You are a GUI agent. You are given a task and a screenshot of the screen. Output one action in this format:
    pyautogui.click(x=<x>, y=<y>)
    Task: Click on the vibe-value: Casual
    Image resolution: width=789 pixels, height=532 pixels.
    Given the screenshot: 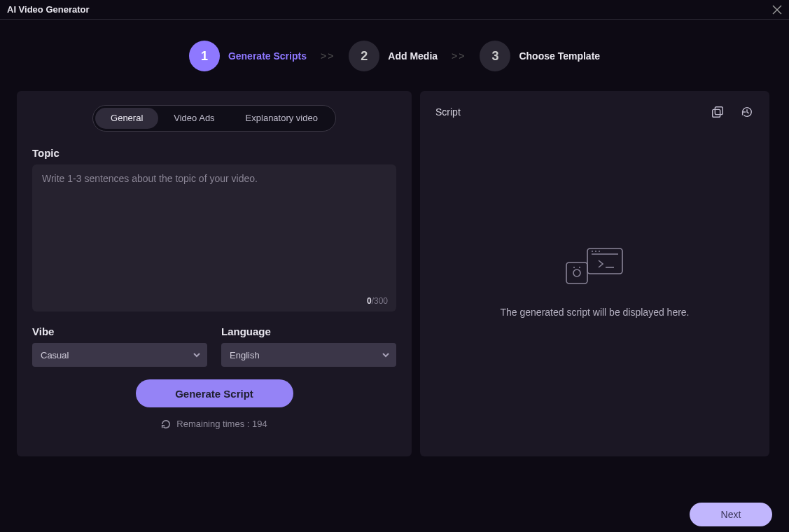 What is the action you would take?
    pyautogui.click(x=55, y=356)
    